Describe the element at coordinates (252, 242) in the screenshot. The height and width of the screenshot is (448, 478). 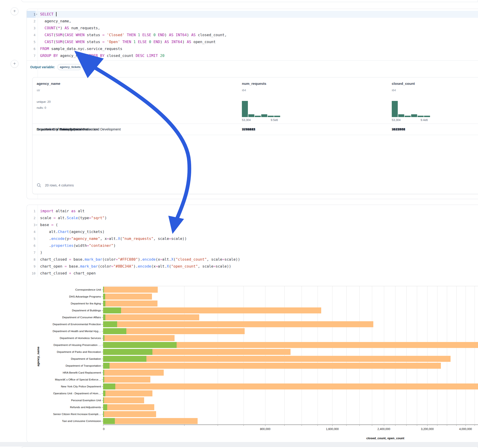
I see `python-code-editor: 1import altair as alt2scale = alt.Scale(…` at that location.